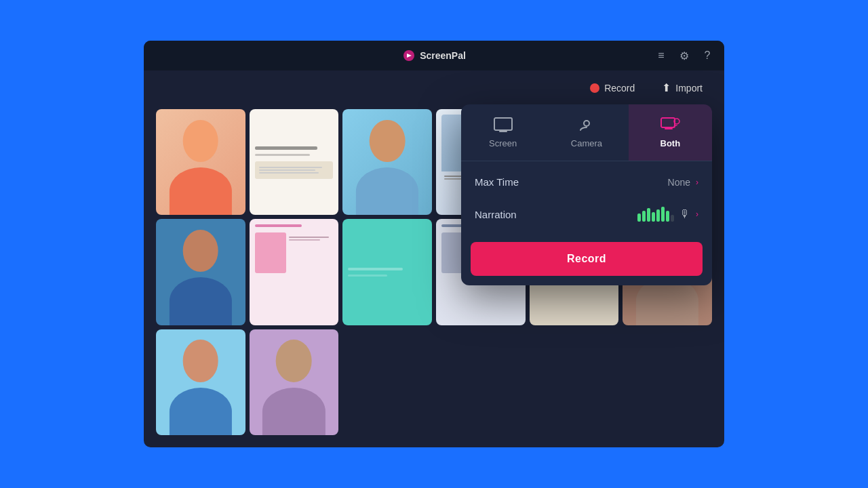 This screenshot has width=868, height=488. What do you see at coordinates (707, 56) in the screenshot?
I see `help-button: ?` at bounding box center [707, 56].